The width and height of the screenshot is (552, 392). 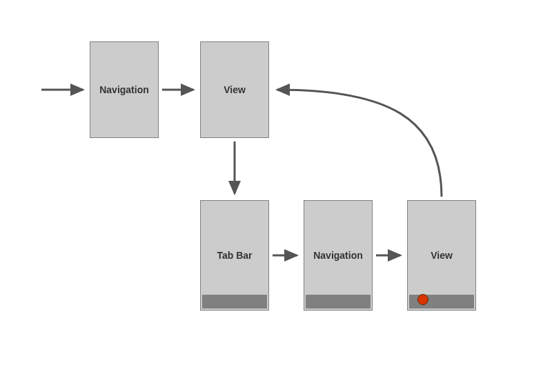 I want to click on node-view-1: View, so click(x=235, y=90).